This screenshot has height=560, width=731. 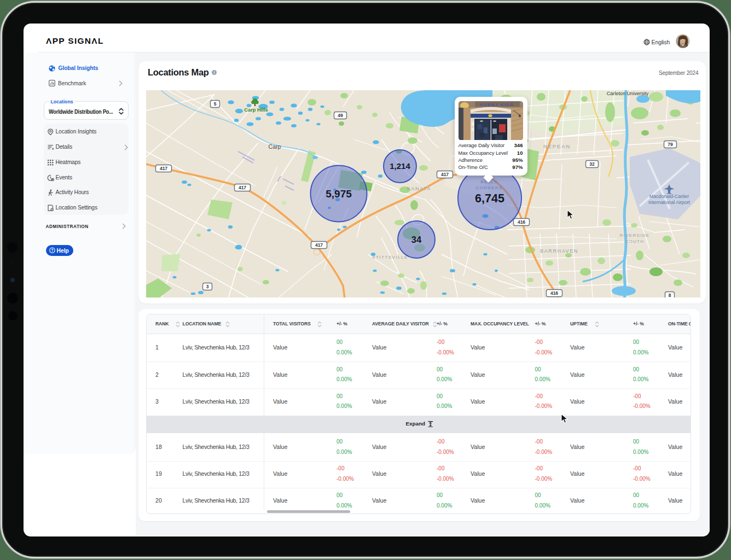 What do you see at coordinates (490, 198) in the screenshot?
I see `svg-text: 6,745` at bounding box center [490, 198].